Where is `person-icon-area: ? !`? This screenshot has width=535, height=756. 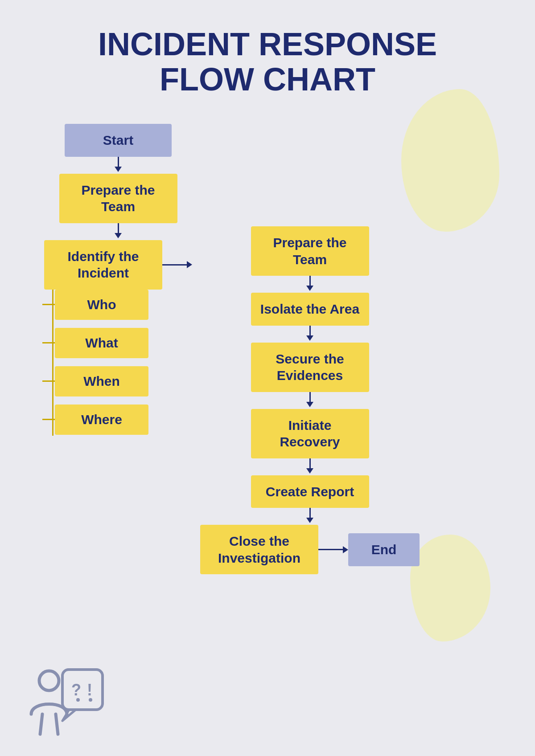
person-icon-area: ? ! is located at coordinates (62, 702).